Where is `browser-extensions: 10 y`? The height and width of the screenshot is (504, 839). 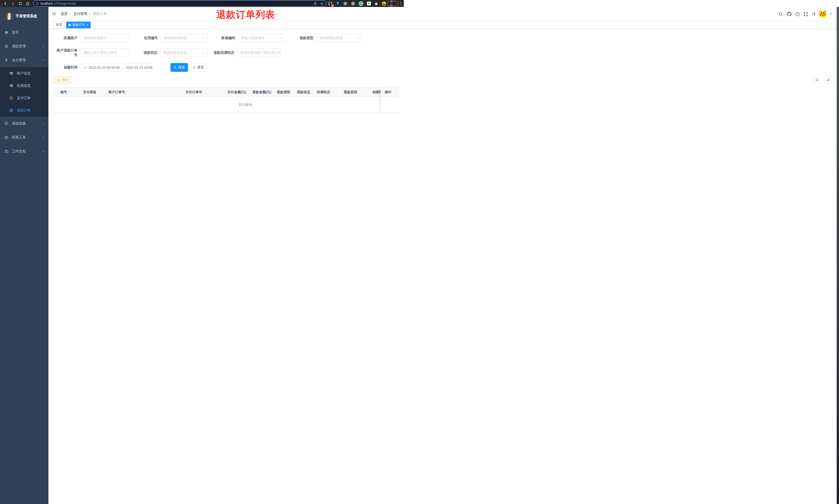 browser-extensions: 10 y is located at coordinates (357, 3).